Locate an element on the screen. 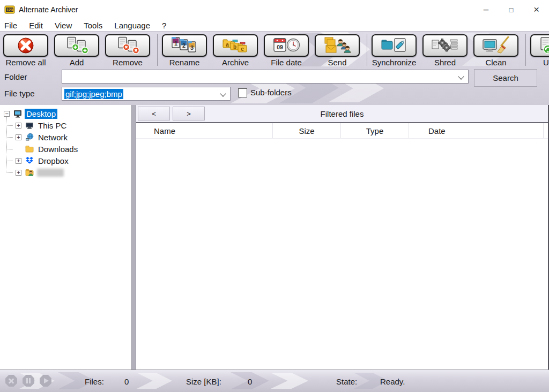  menu-edit: Edit is located at coordinates (36, 26).